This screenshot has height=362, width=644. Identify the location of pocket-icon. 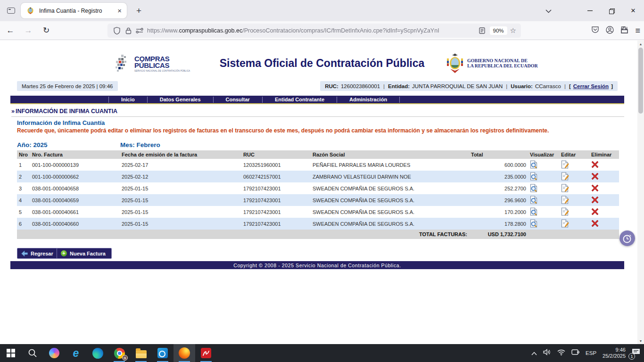
(595, 31).